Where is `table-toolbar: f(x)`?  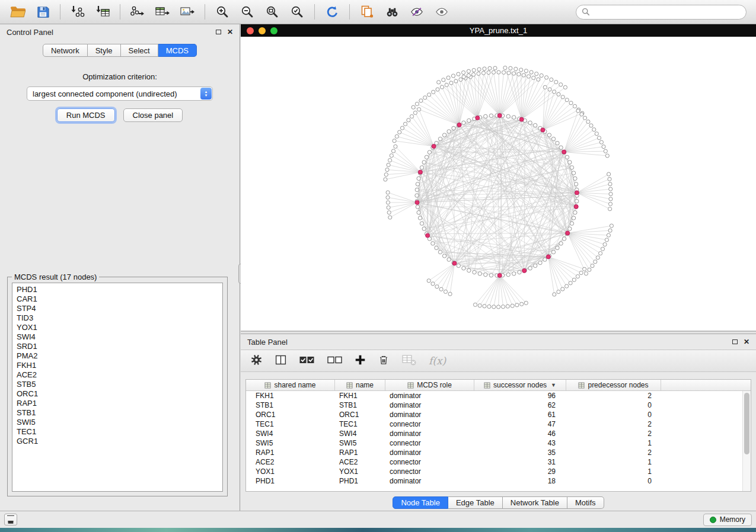
table-toolbar: f(x) is located at coordinates (498, 361).